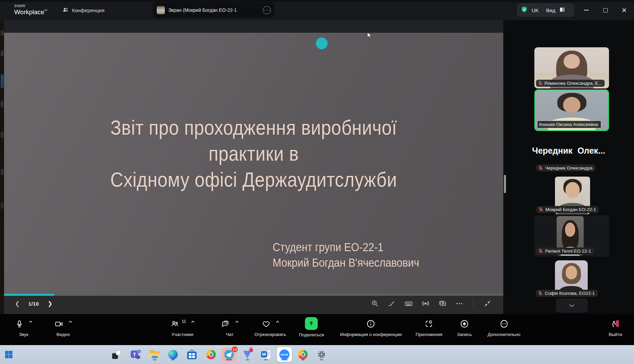  What do you see at coordinates (213, 10) in the screenshot?
I see `tab-screen-share: Экран (Мокрий Богдан ЕО-22-1 ···` at bounding box center [213, 10].